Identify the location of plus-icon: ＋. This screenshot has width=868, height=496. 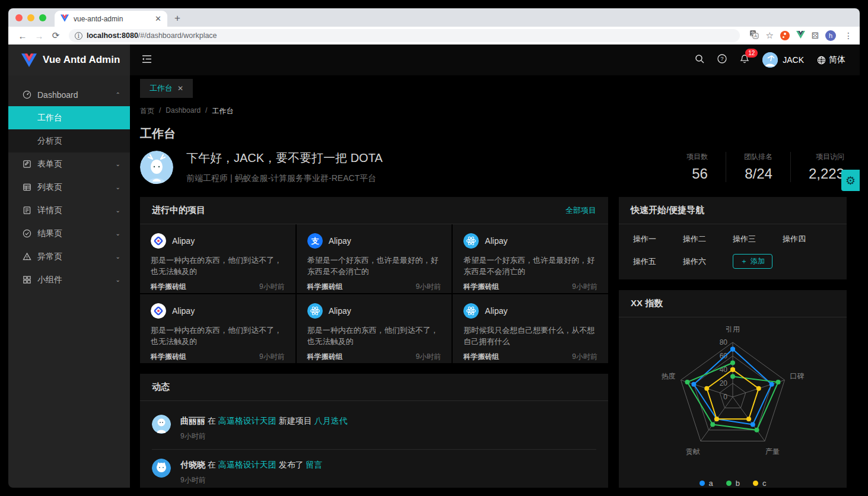
(744, 261).